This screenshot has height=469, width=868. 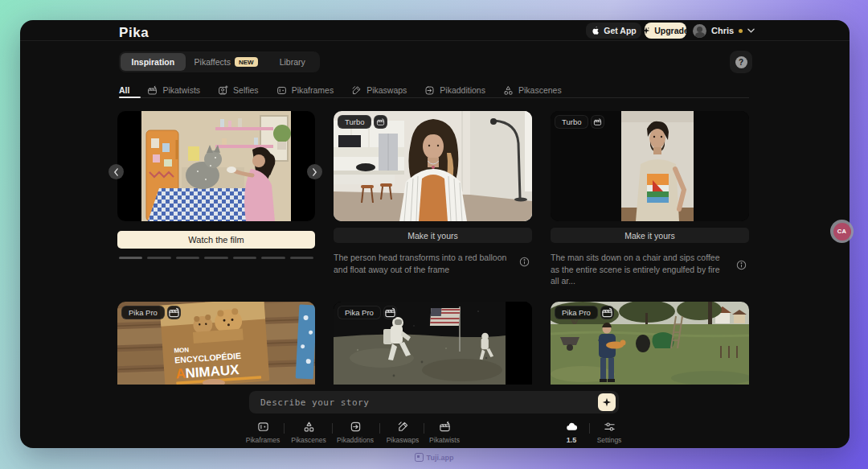 What do you see at coordinates (508, 90) in the screenshot?
I see `pikascenes-icon` at bounding box center [508, 90].